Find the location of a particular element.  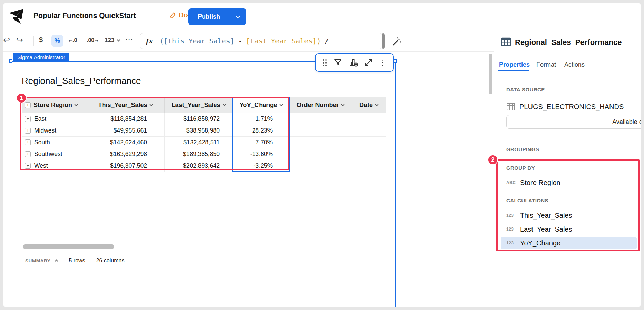

cell-yoy-change: 28.23% is located at coordinates (261, 130).